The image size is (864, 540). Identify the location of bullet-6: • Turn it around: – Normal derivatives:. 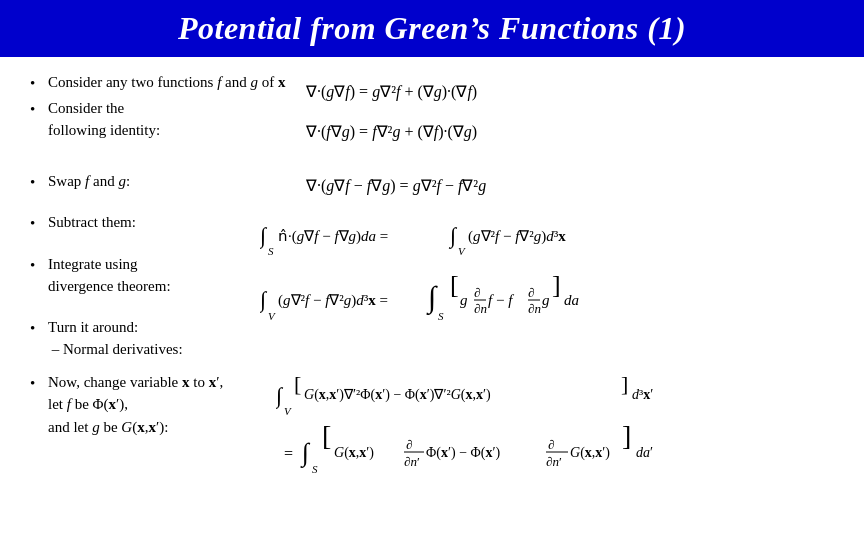
(135, 338).